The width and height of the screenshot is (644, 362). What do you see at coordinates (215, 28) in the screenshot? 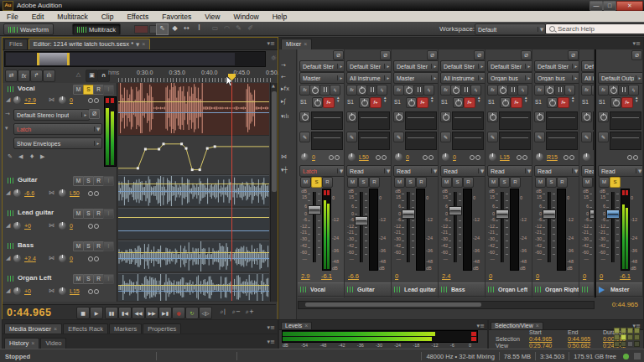
I see `marquee-tool: ▭` at bounding box center [215, 28].